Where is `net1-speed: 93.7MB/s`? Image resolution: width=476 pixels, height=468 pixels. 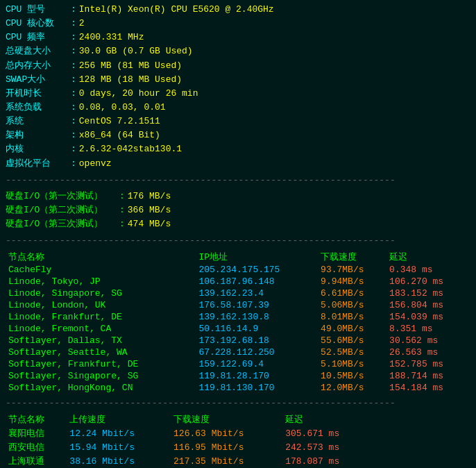
net1-speed: 93.7MB/s is located at coordinates (352, 269).